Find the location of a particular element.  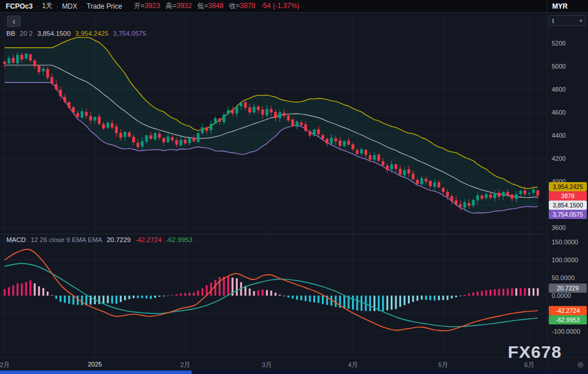

axis-price-badge: 3,954.2425 is located at coordinates (568, 187).